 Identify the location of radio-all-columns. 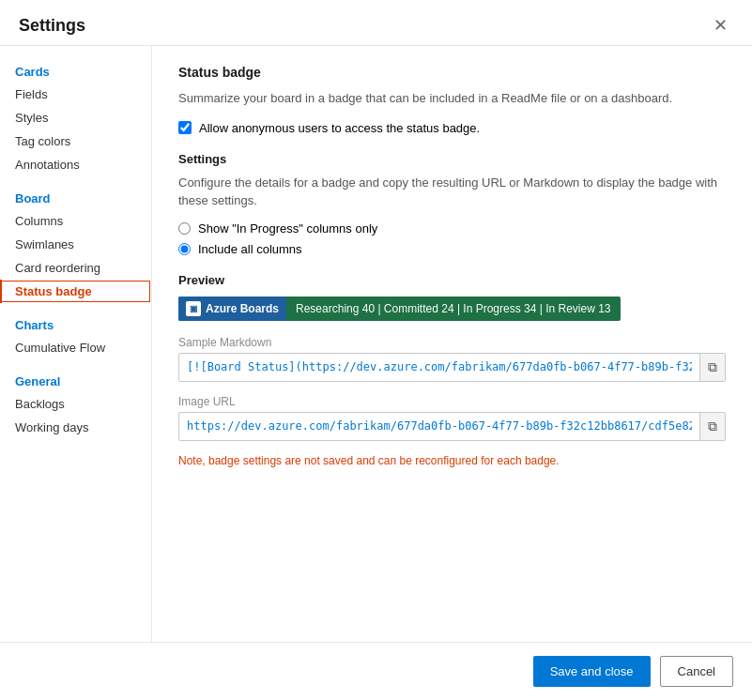
(184, 250).